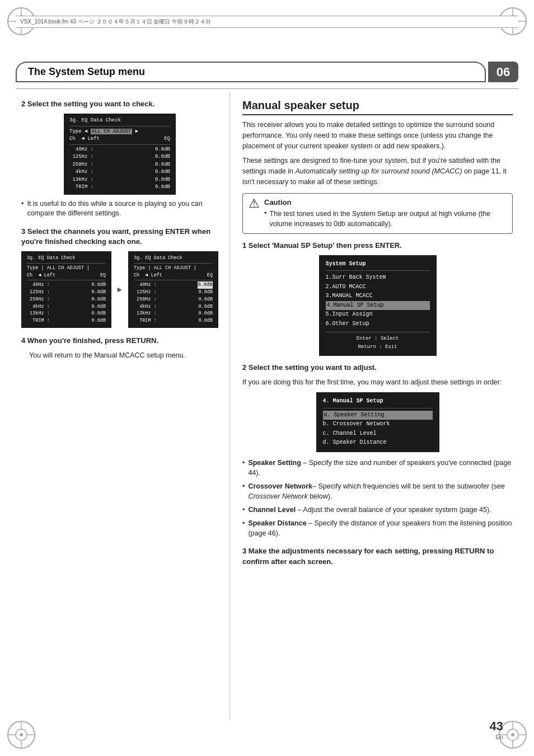  What do you see at coordinates (378, 314) in the screenshot?
I see `ss-item-5: 5.Input Assign` at bounding box center [378, 314].